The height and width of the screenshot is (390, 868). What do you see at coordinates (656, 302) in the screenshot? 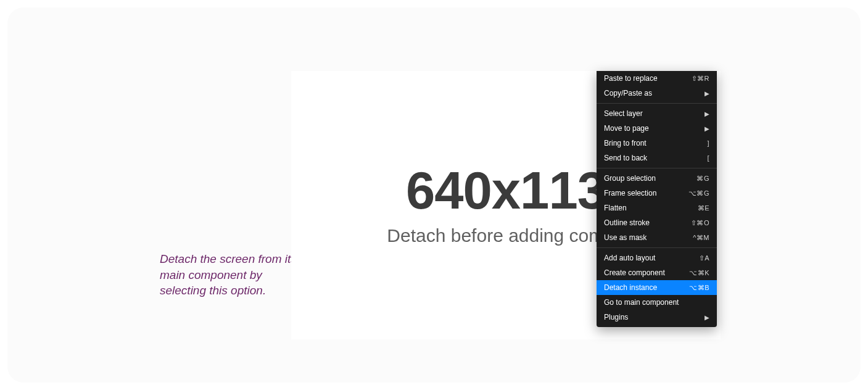
I see `menu-item-go-to-main-component: Go to main component` at bounding box center [656, 302].